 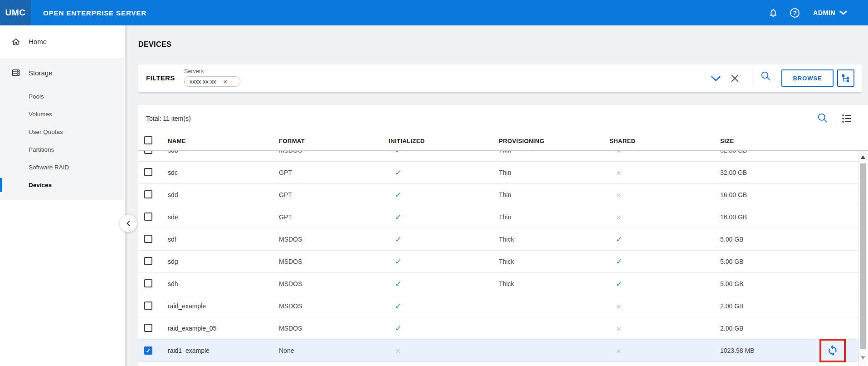 I want to click on topbar-actions: ? ADMIN, so click(x=818, y=13).